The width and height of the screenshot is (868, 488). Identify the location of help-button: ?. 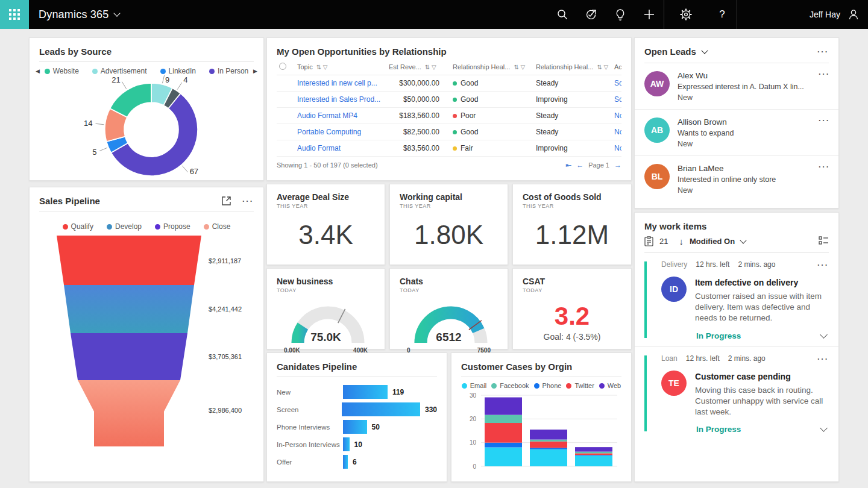
(722, 14).